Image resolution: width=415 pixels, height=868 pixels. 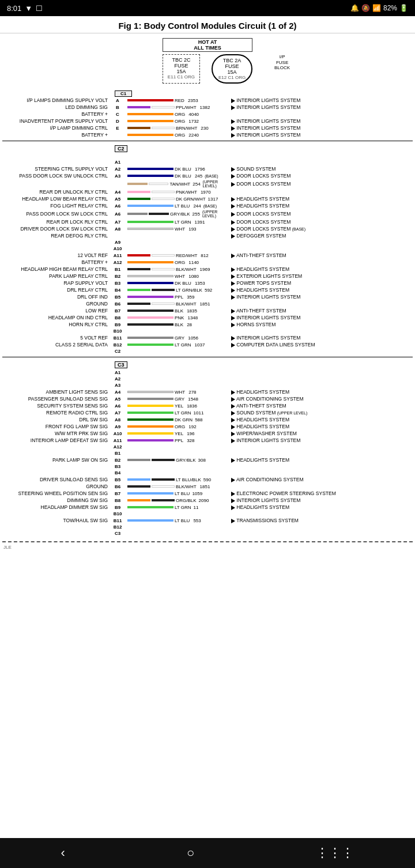 I want to click on home-button: ○, so click(x=190, y=853).